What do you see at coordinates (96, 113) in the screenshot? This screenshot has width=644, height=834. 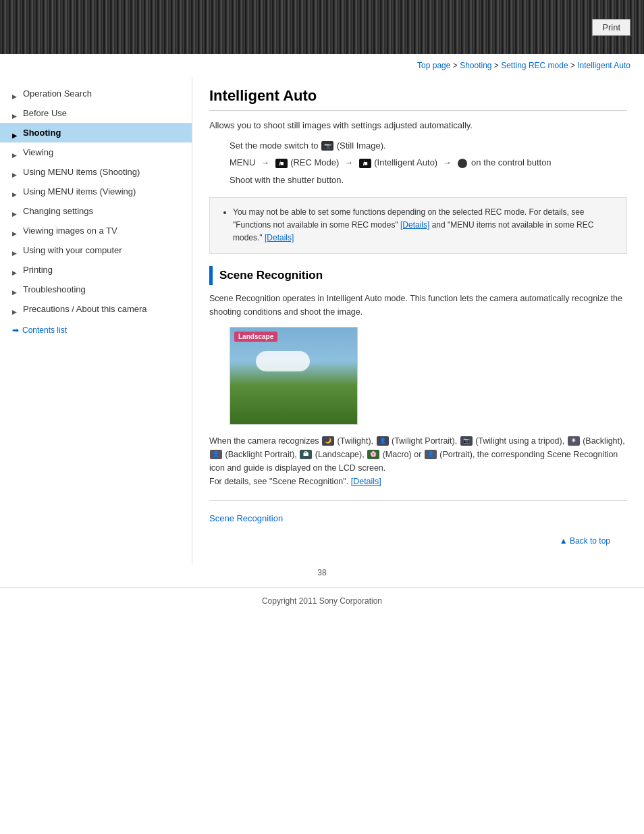 I see `sidebar-item-before-use: Before Use` at bounding box center [96, 113].